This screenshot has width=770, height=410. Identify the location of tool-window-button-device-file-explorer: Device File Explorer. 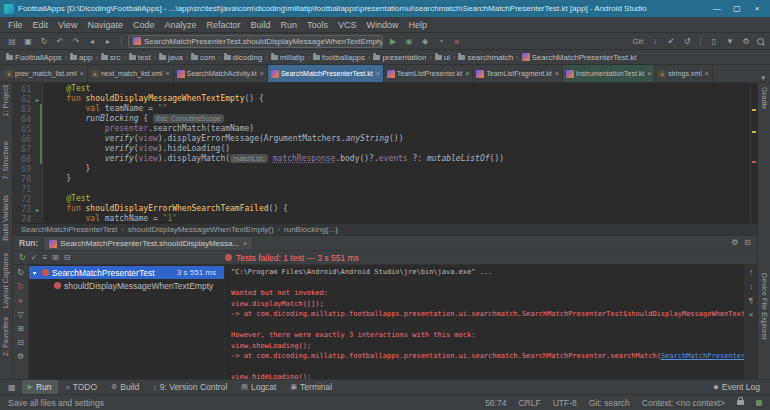
(764, 306).